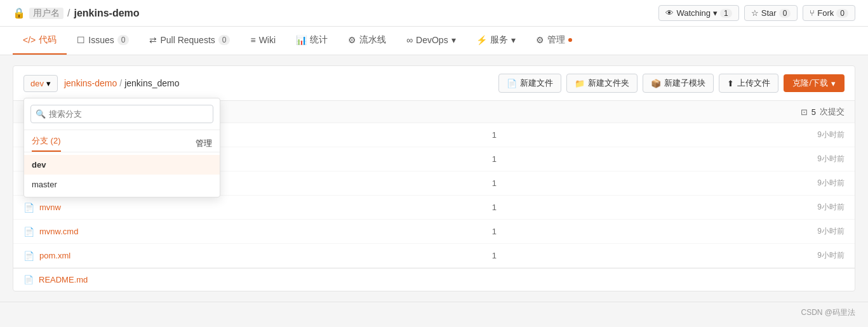 The height and width of the screenshot is (327, 868). Describe the element at coordinates (715, 13) in the screenshot. I see `watching-dropdown-icon: ▾` at that location.